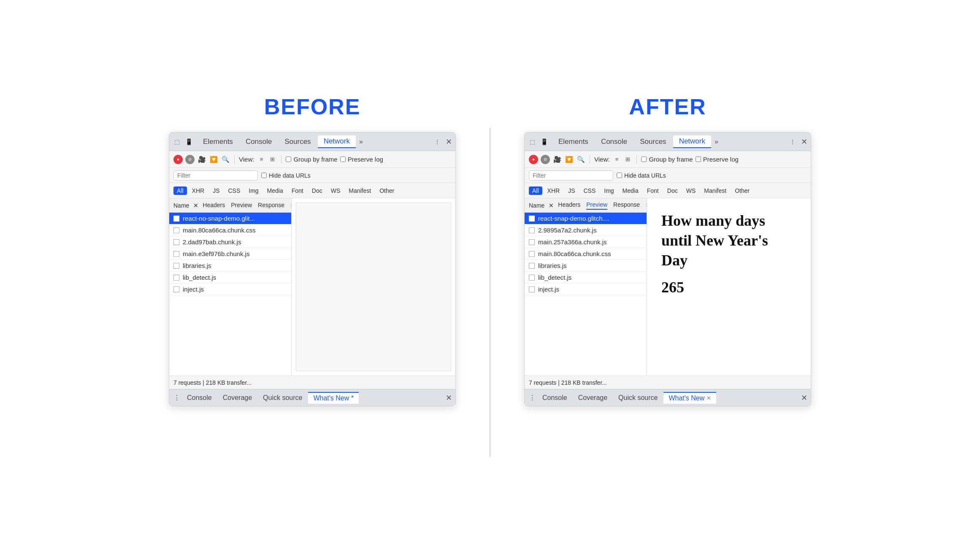  Describe the element at coordinates (569, 205) in the screenshot. I see `headers-tab-after: Headers` at that location.